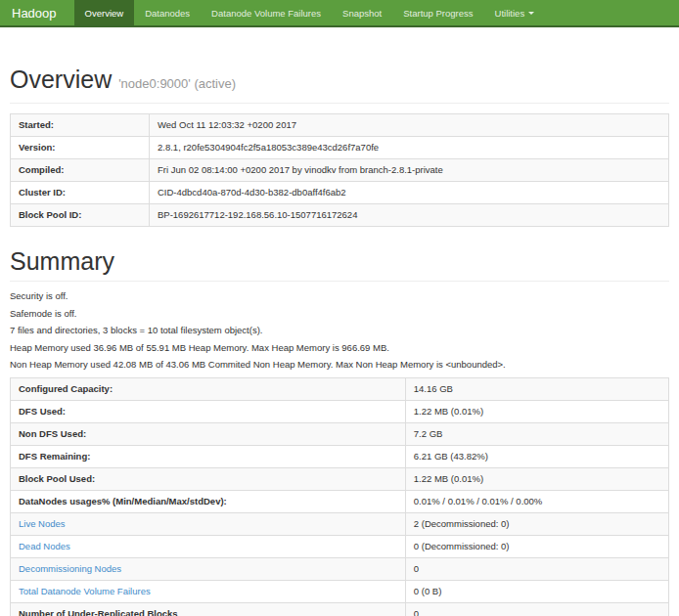 The height and width of the screenshot is (616, 679). I want to click on row-value: 0 (0 B), so click(536, 591).